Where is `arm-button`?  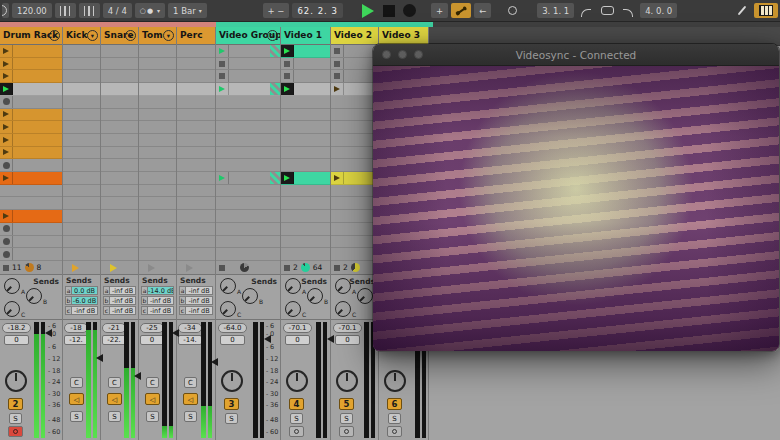
arm-button is located at coordinates (296, 432).